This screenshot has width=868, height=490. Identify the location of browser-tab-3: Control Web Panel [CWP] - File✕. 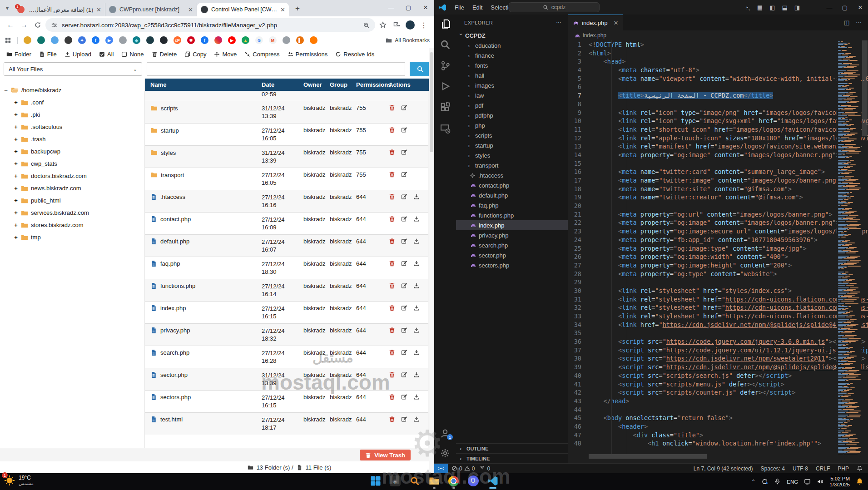
(243, 10).